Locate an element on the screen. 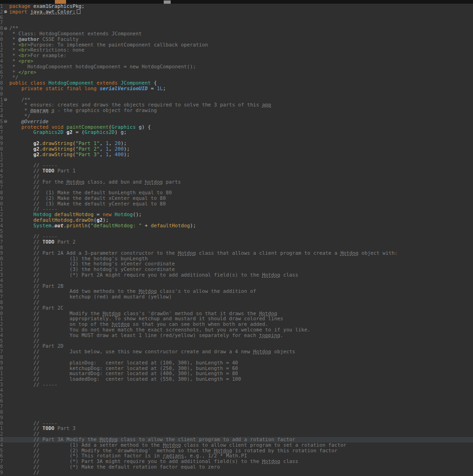 Image resolution: width=473 pixels, height=476 pixels. code-line: 0 // ----- is located at coordinates (236, 423).